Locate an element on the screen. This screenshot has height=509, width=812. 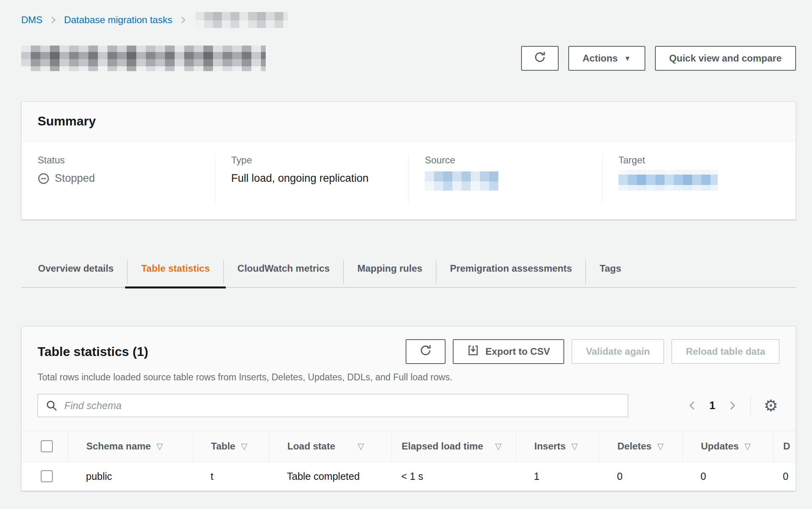
cell-inserts: 1 is located at coordinates (557, 476).